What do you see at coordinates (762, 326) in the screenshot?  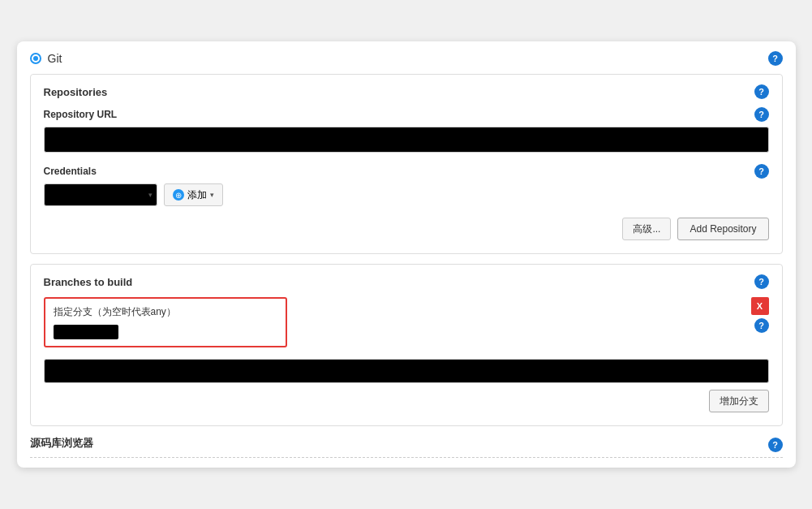 I see `branch-item-help-icon: ?` at bounding box center [762, 326].